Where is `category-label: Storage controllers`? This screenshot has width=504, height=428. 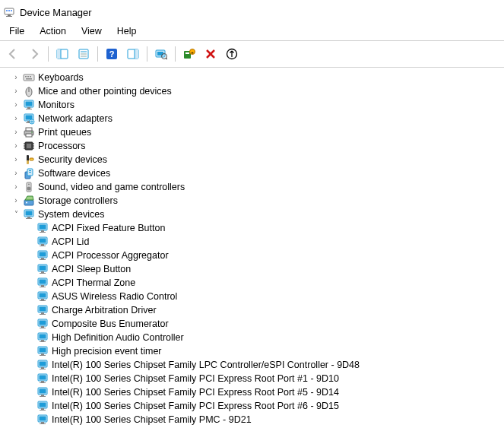 category-label: Storage controllers is located at coordinates (78, 201).